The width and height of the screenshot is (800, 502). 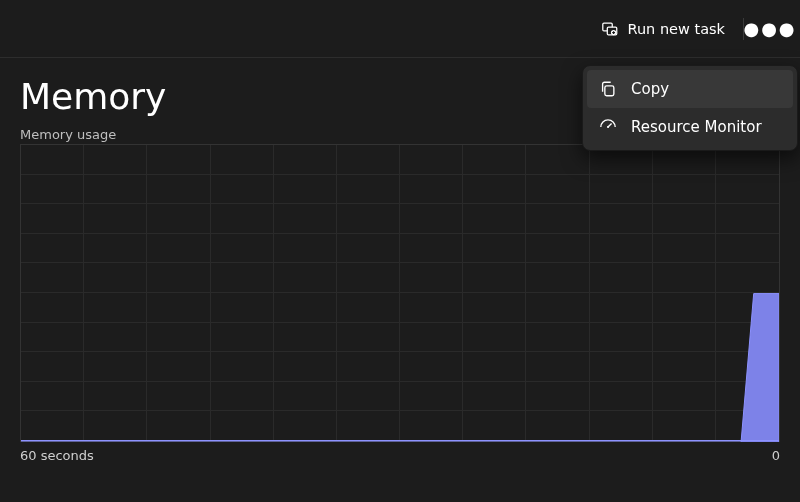 I want to click on x-axis-right-label: 0, so click(x=776, y=456).